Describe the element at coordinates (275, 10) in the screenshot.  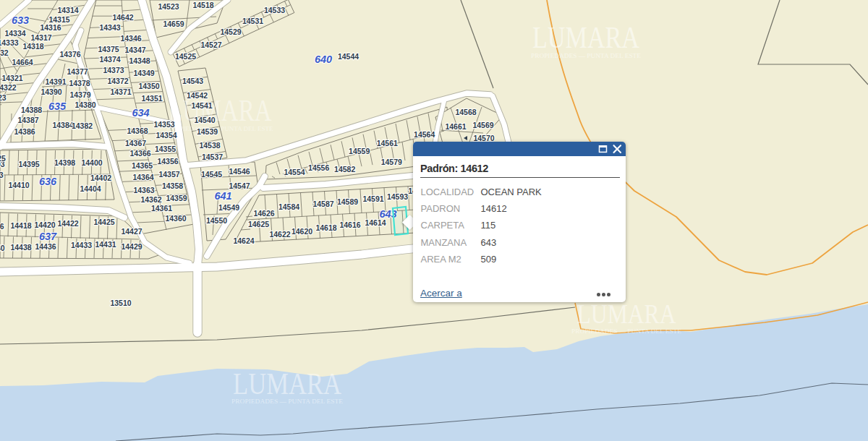
I see `svg-text: 14533` at that location.